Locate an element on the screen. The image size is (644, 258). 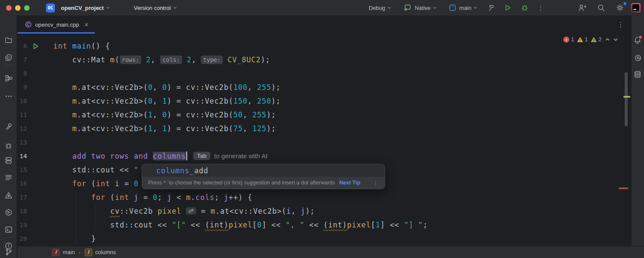
inspections-widget: ! 1 ! 1 ! 2 is located at coordinates (591, 40).